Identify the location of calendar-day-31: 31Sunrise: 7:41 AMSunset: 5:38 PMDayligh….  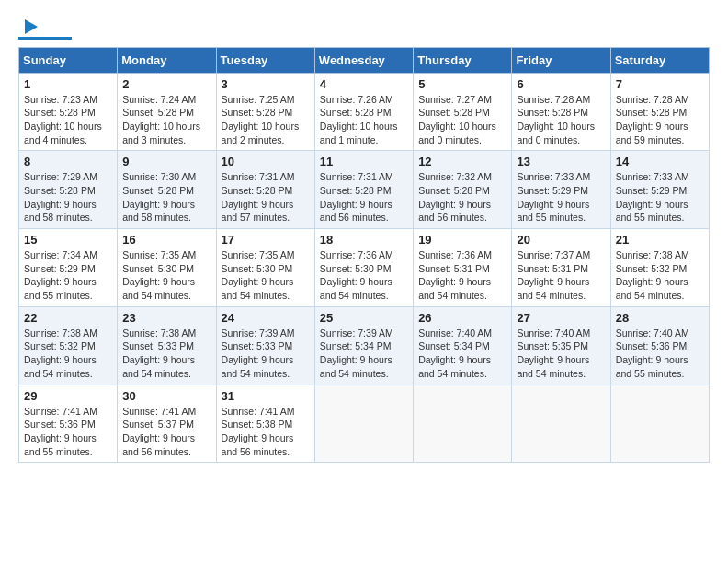
(265, 423).